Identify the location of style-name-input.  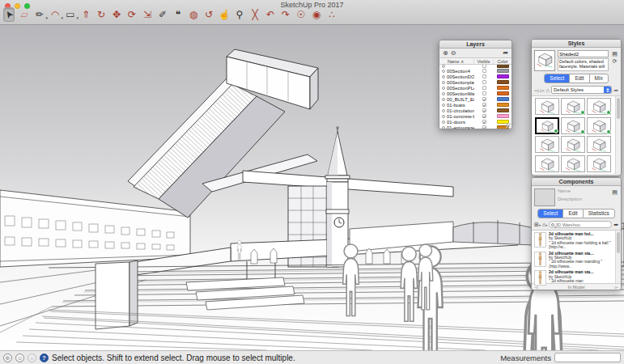
(583, 53).